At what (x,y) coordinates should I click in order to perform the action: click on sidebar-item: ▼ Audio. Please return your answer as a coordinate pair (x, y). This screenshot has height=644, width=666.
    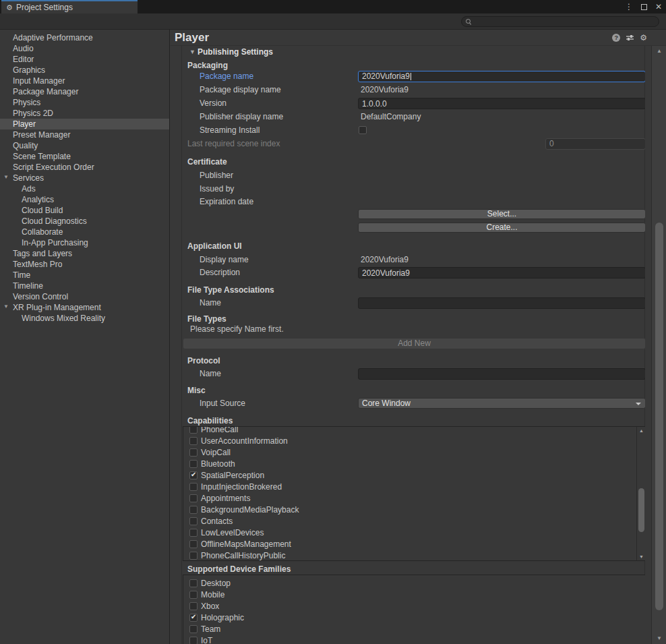
    Looking at the image, I should click on (85, 49).